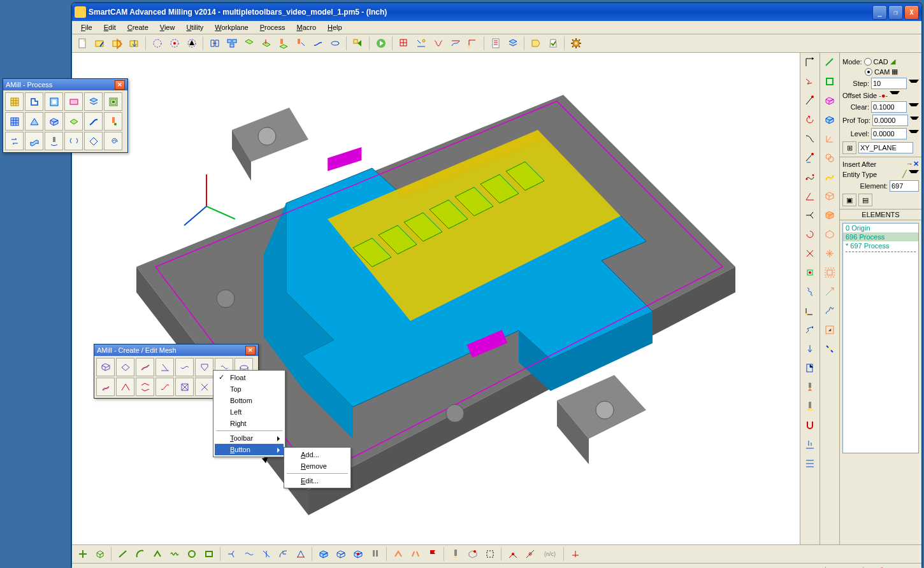 This screenshot has width=924, height=568. I want to click on bt-chev3-icon, so click(415, 554).